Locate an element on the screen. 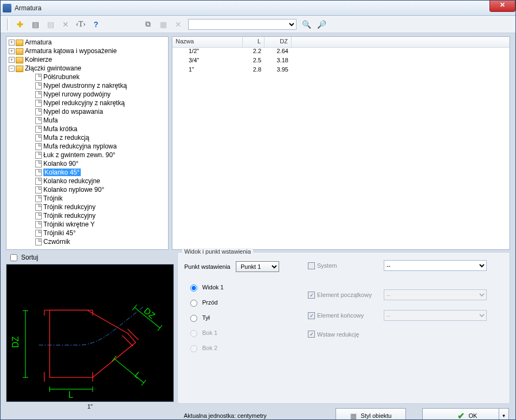 The width and height of the screenshot is (516, 420). tree-item: Łuk z gwintem zewn. 90° is located at coordinates (87, 155).